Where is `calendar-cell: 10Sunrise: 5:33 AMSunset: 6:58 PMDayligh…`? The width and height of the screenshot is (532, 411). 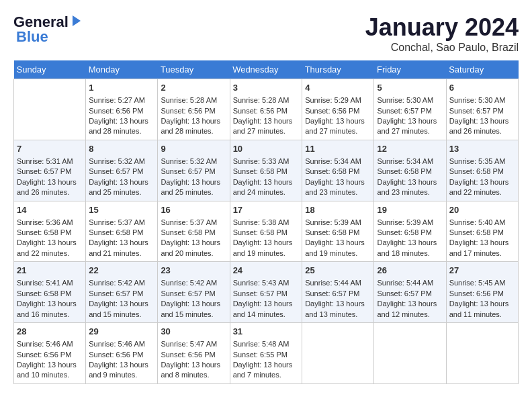 calendar-cell: 10Sunrise: 5:33 AMSunset: 6:58 PMDayligh… is located at coordinates (266, 171).